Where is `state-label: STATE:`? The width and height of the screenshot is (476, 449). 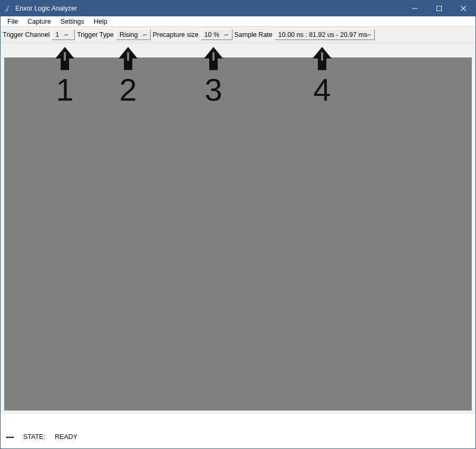
state-label: STATE: is located at coordinates (34, 437).